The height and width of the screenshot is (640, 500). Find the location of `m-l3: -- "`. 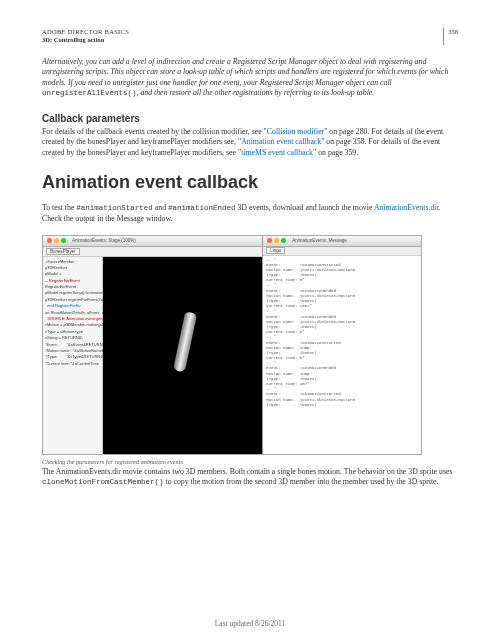

m-l3: -- " is located at coordinates (271, 311).